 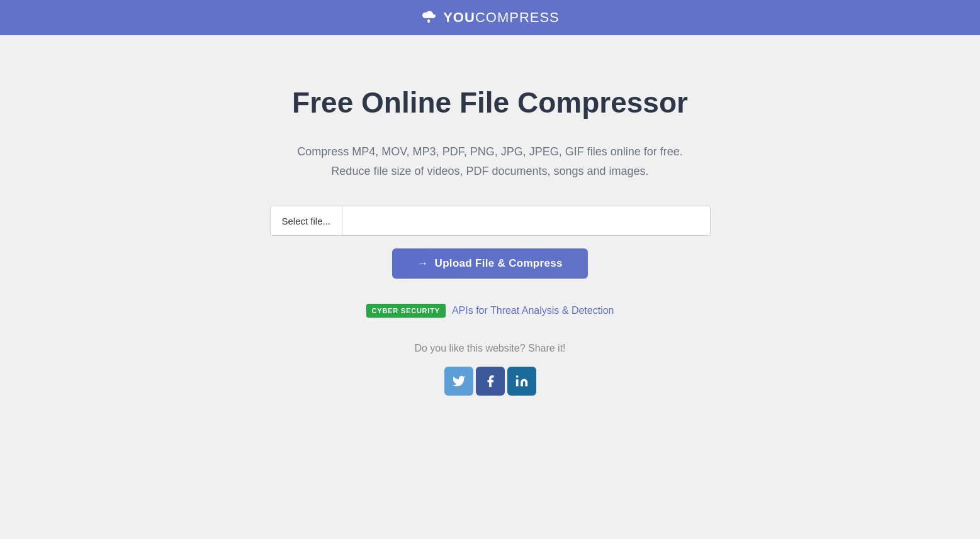 I want to click on page-title: Free Online File Compressor, so click(x=490, y=103).